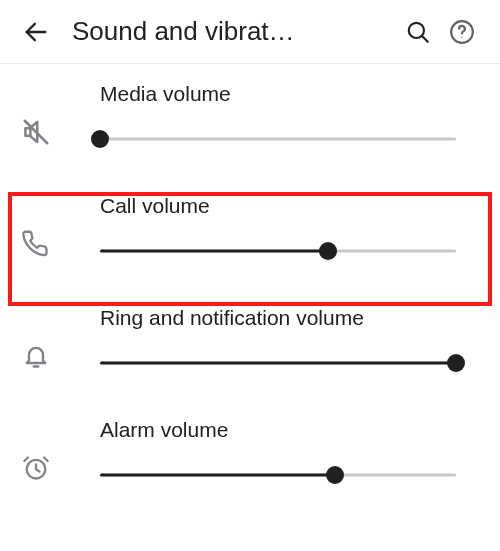  I want to click on phone-icon, so click(36, 244).